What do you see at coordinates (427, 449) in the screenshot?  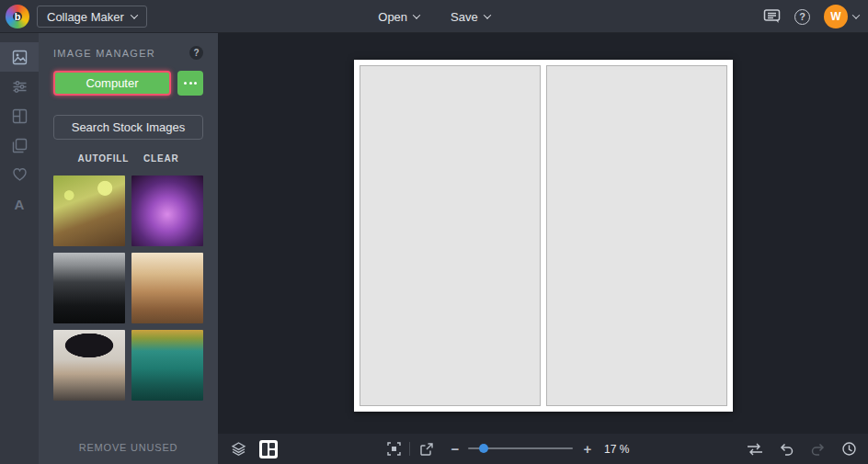 I see `open-in-new-icon` at bounding box center [427, 449].